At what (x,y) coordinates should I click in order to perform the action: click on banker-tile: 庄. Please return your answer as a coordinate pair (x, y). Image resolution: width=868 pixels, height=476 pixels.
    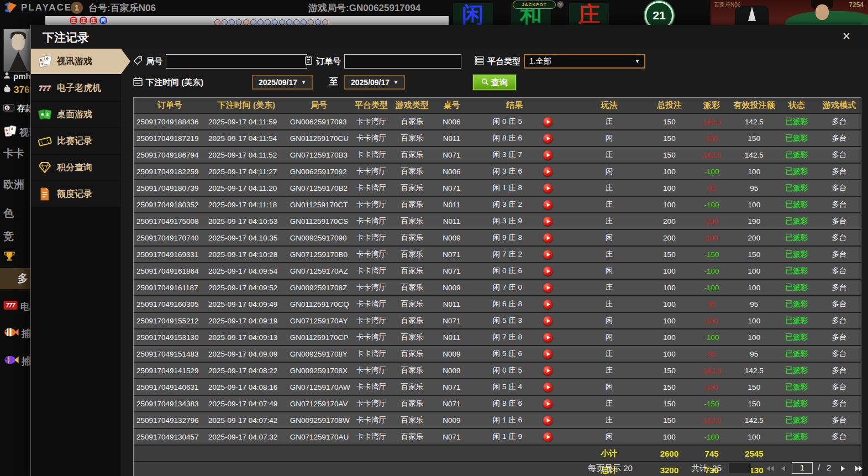
    Looking at the image, I should click on (589, 14).